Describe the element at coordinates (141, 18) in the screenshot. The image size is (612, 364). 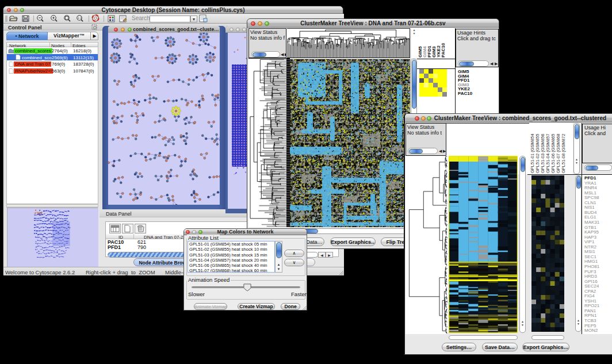
I see `svg-text: Search:` at that location.